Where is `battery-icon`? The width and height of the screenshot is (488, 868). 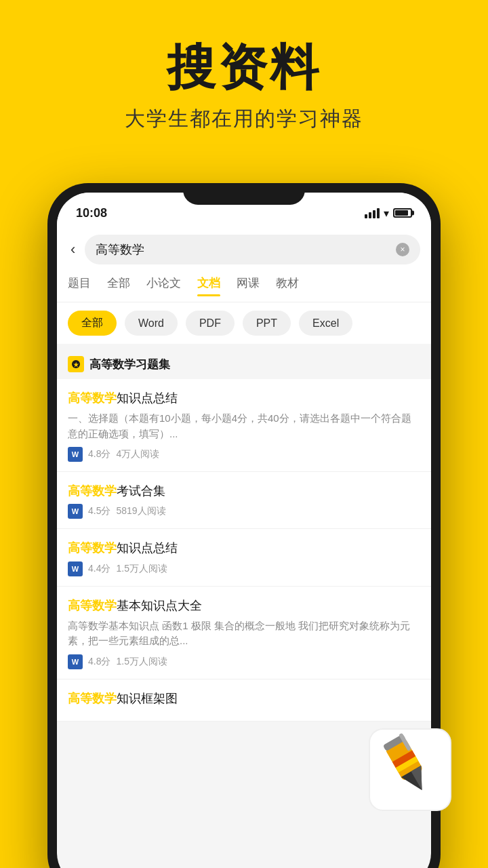 battery-icon is located at coordinates (403, 213).